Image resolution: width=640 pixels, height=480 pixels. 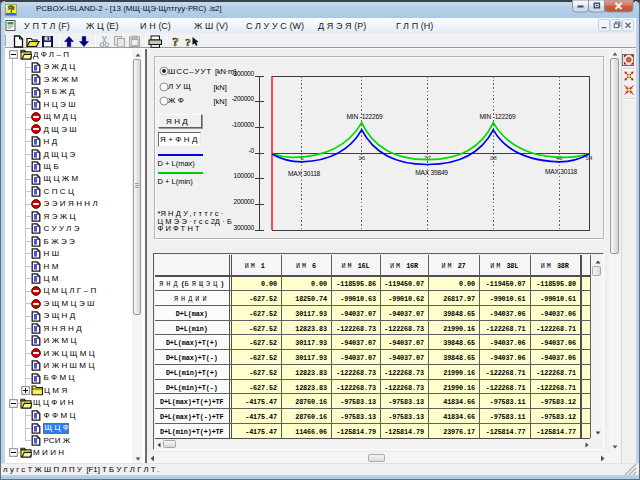 I want to click on svg-text: 200000, so click(x=244, y=202).